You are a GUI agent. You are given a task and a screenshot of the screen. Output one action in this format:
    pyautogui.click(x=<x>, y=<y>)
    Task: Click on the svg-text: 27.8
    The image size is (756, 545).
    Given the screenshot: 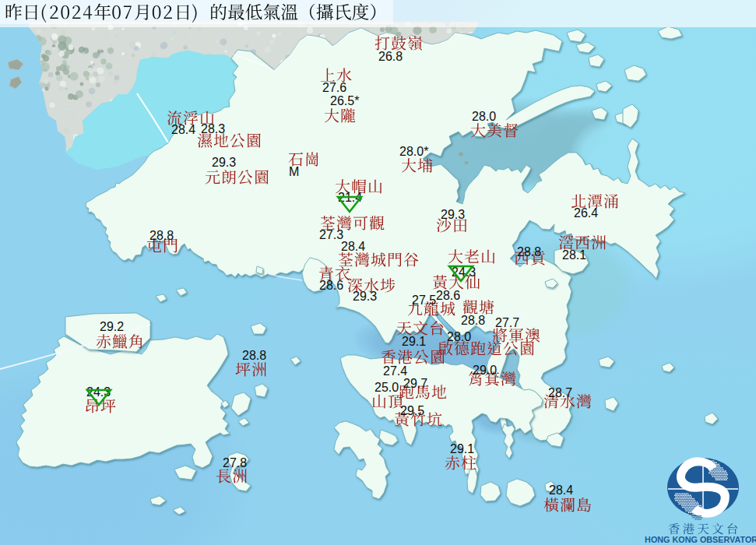 What is the action you would take?
    pyautogui.click(x=235, y=462)
    